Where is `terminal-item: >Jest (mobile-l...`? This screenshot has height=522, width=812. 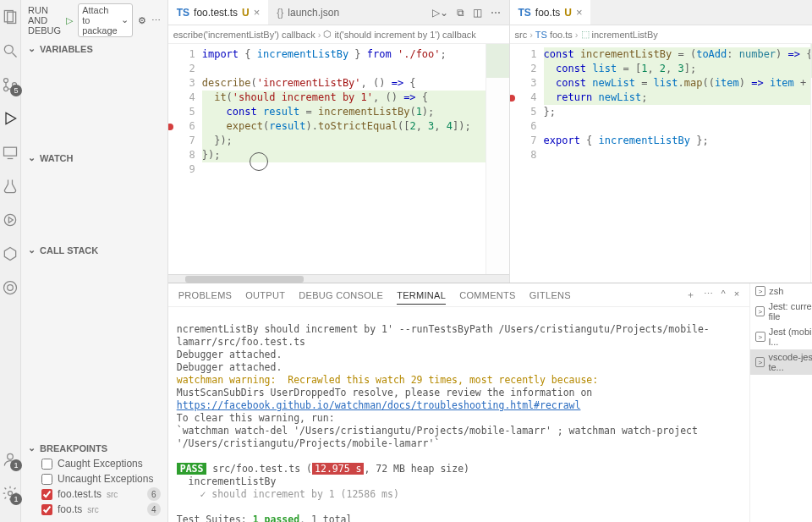 terminal-item: >Jest (mobile-l... is located at coordinates (782, 337).